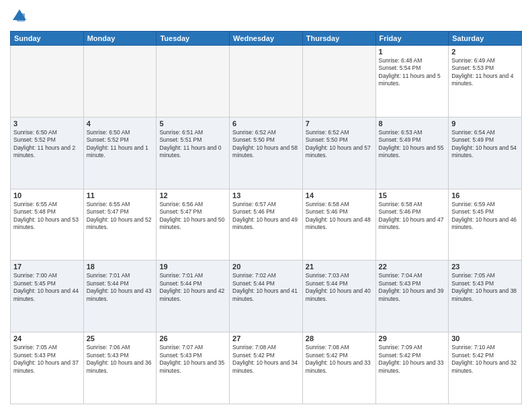 The image size is (532, 411). Describe the element at coordinates (412, 73) in the screenshot. I see `day-info: Sunrise: 6:48 AMSunset: 5:54 PMDaylight:…` at that location.